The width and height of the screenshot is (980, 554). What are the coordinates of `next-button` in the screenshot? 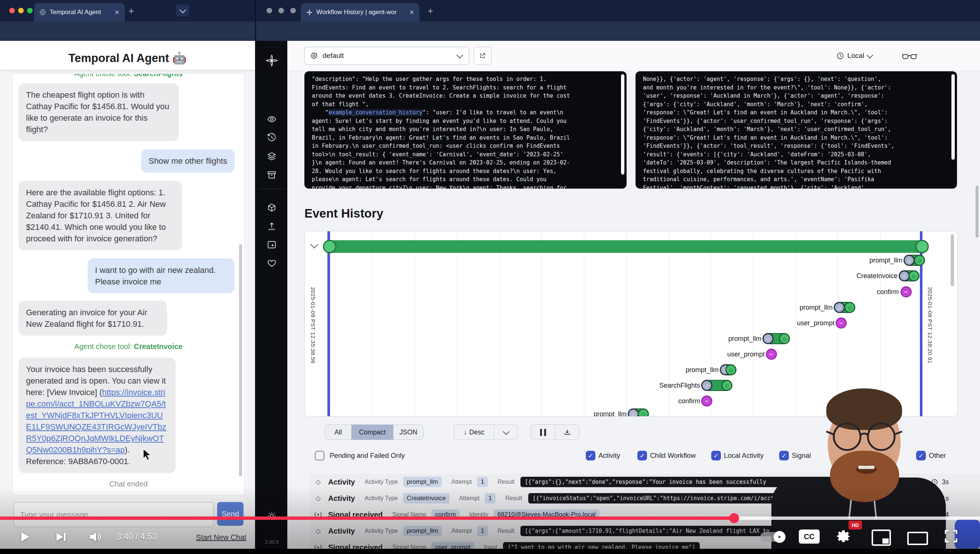 It's located at (60, 537).